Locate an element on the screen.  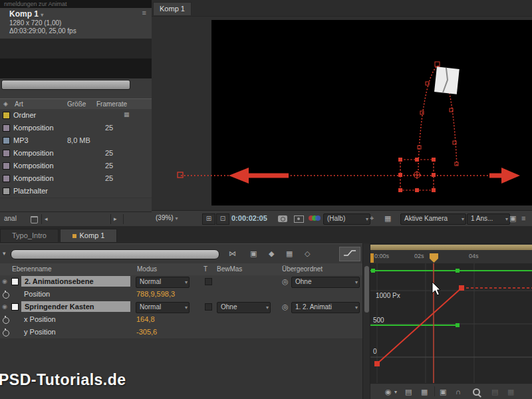
scrollbar-thumb is located at coordinates (367, 289).